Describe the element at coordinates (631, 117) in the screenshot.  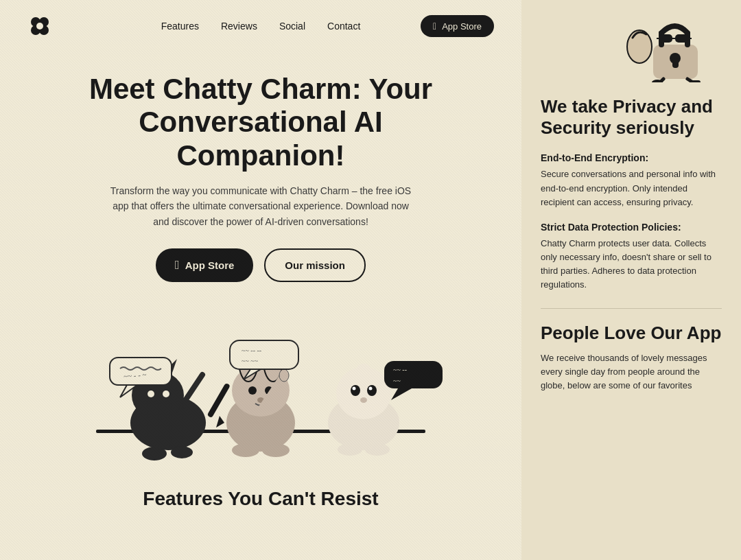
I see `privacy-title: We take Privacy and Security seriously` at that location.